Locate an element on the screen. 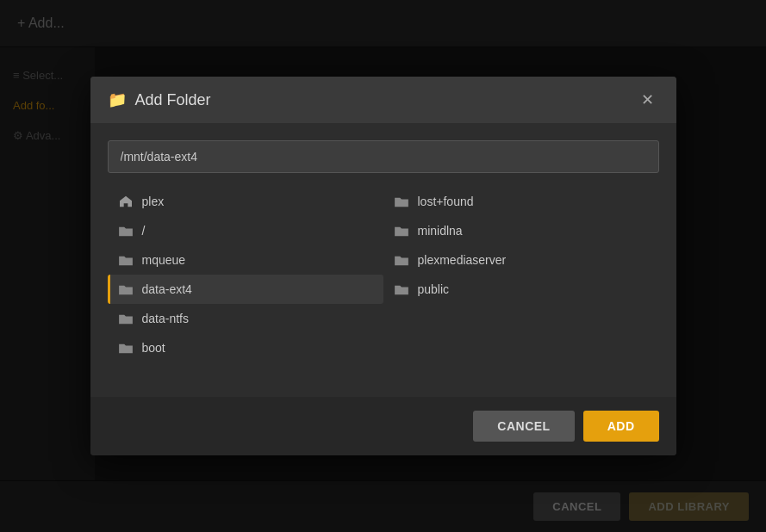 The height and width of the screenshot is (532, 766). dialog-title-group: 📁 Add Folder is located at coordinates (159, 100).